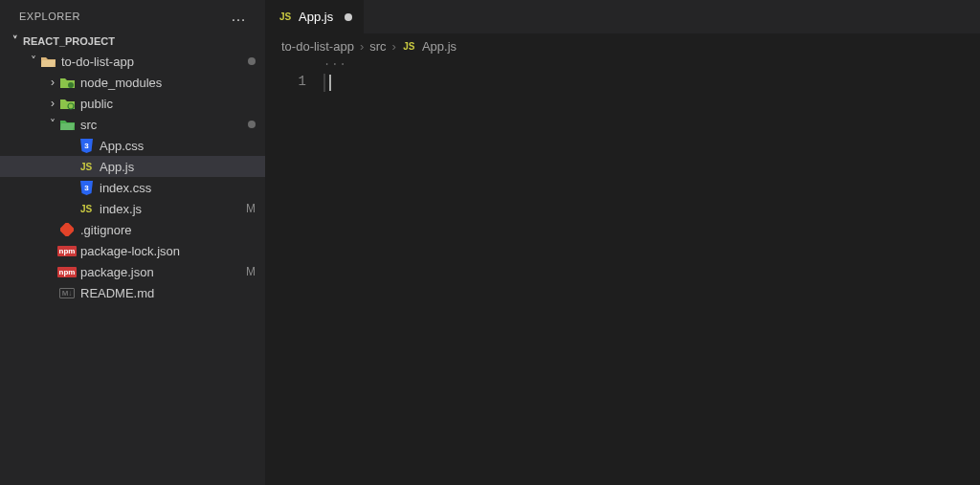  Describe the element at coordinates (318, 46) in the screenshot. I see `breadcrumb-segment: to-do-list-app` at that location.